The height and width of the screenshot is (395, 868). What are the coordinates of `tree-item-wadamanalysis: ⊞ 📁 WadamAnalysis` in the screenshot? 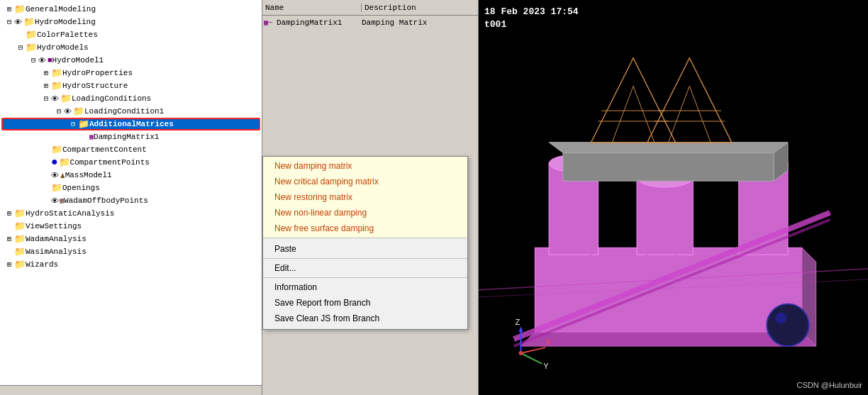 It's located at (130, 239).